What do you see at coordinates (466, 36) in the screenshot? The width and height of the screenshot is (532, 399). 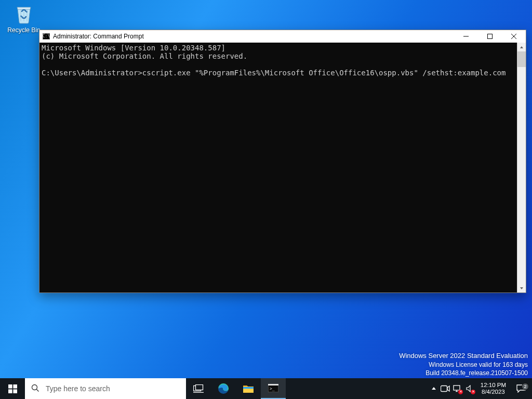 I see `minimize-button` at bounding box center [466, 36].